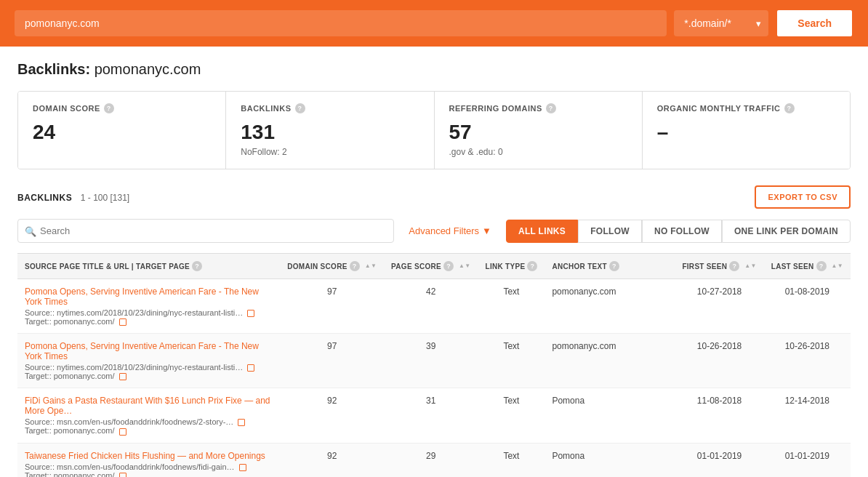 The image size is (868, 477). Describe the element at coordinates (197, 266) in the screenshot. I see `source-header-info-icon: ?` at that location.